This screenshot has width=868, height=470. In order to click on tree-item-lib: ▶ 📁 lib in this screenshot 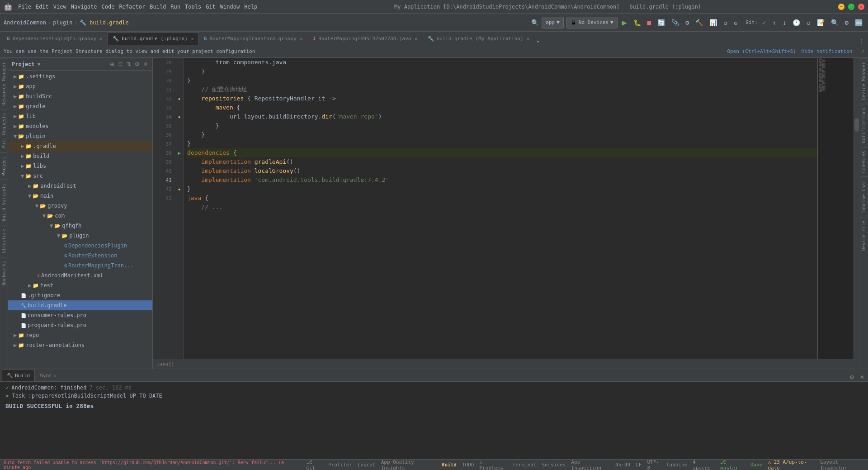, I will do `click(80, 116)`.